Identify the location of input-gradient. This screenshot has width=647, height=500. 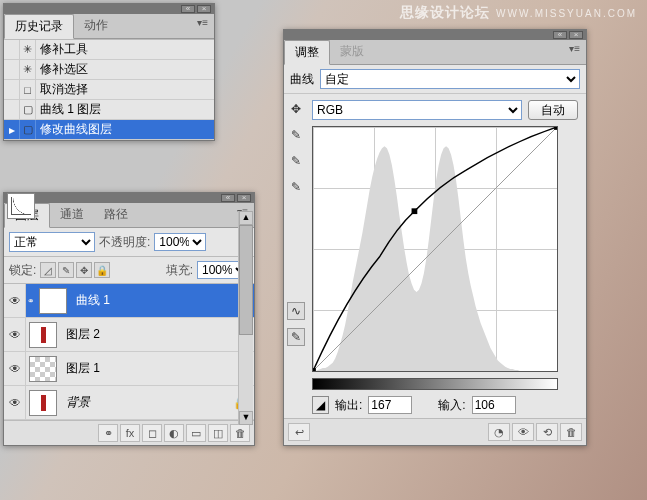
(435, 384).